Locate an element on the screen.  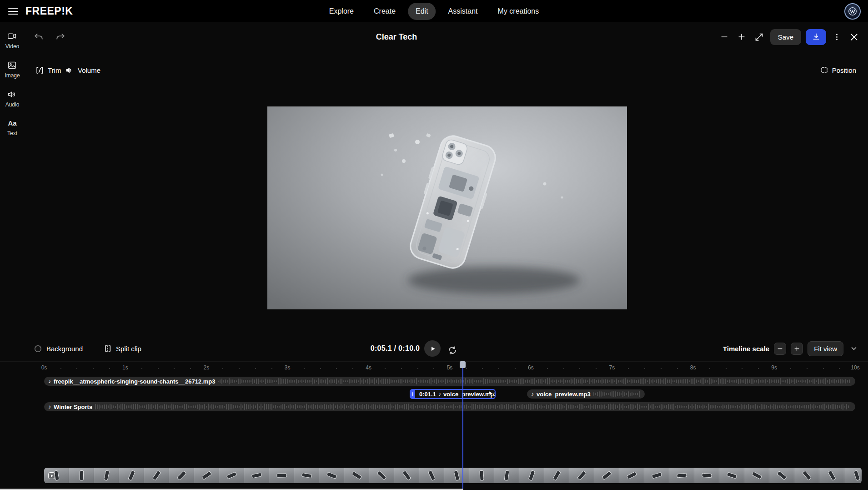
timeline-scale-controls: Timeline scale Fit view is located at coordinates (791, 349).